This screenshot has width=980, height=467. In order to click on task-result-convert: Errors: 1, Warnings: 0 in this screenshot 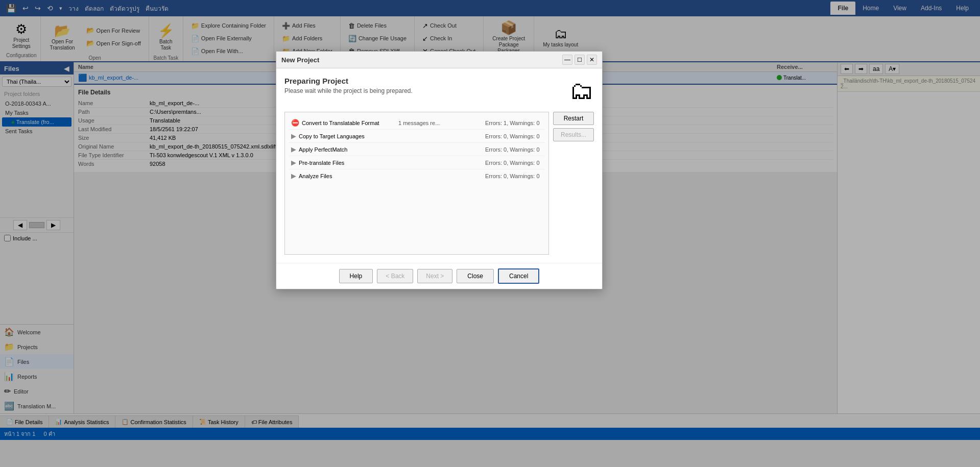, I will do `click(514, 123)`.